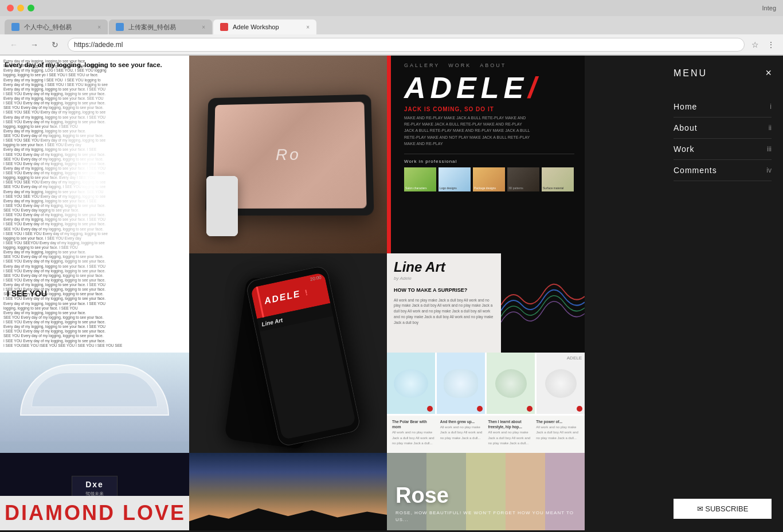  Describe the element at coordinates (695, 170) in the screenshot. I see `menu-item-comments-label: Comments` at that location.